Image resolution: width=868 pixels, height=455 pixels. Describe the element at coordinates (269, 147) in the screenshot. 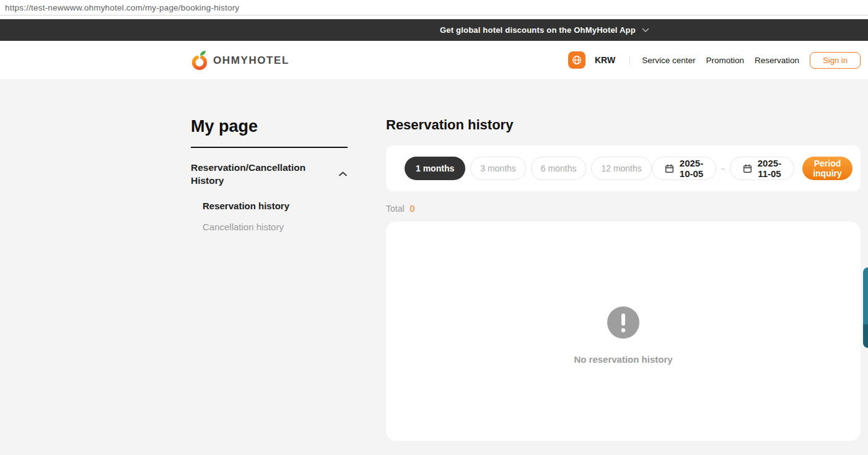

I see `sidebar-divider` at that location.